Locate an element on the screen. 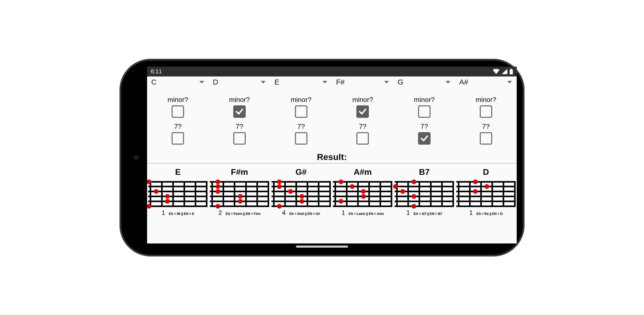 Image resolution: width=644 pixels, height=315 pixels. note-select-4-value: G is located at coordinates (401, 82).